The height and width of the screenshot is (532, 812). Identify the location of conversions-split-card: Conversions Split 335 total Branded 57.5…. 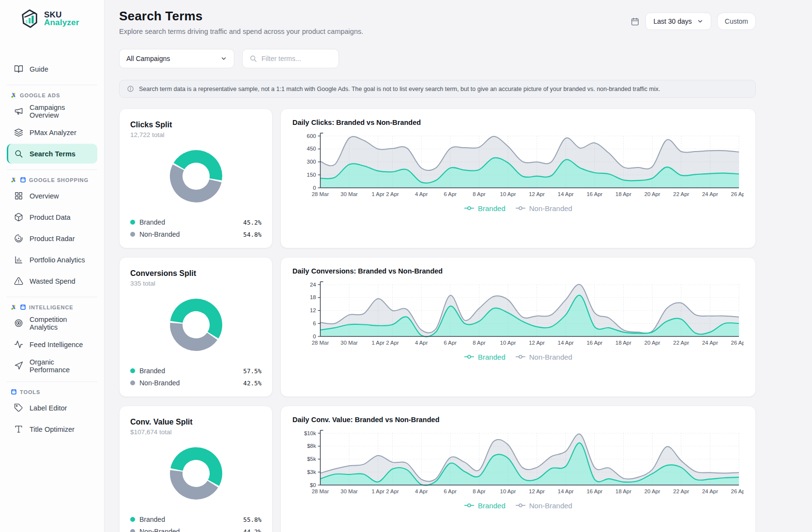
(196, 327).